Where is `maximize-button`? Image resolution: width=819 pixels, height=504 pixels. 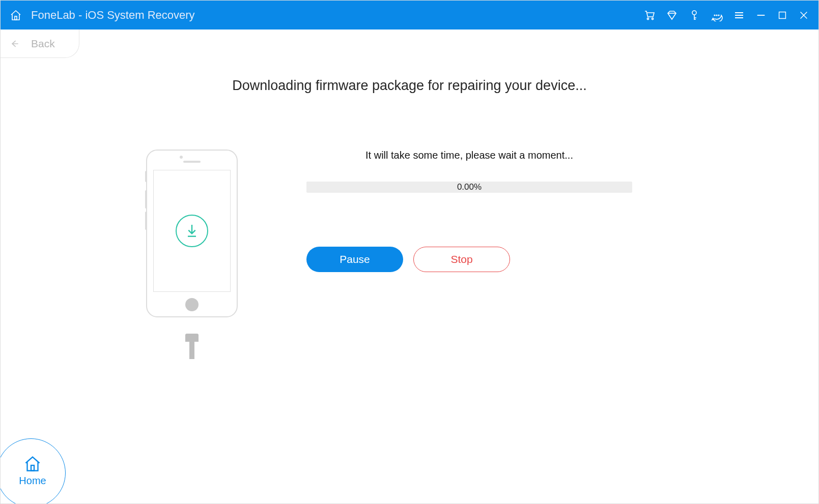 maximize-button is located at coordinates (782, 15).